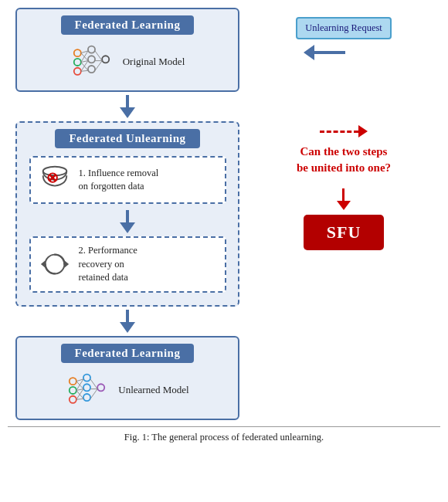 This screenshot has height=502, width=448. What do you see at coordinates (128, 180) in the screenshot?
I see `fu-step1-box: 1. Influence removal on forgotten data` at bounding box center [128, 180].